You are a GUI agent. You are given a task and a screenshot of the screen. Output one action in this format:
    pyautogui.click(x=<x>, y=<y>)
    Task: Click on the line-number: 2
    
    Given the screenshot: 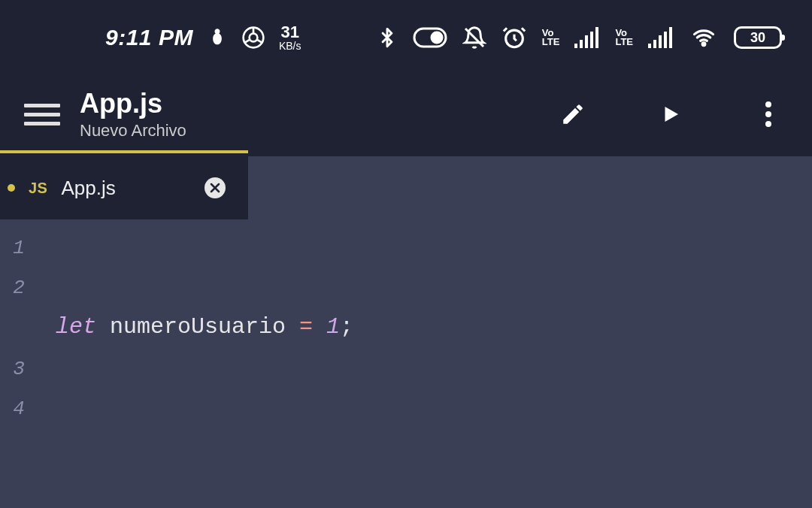 What is the action you would take?
    pyautogui.click(x=19, y=289)
    